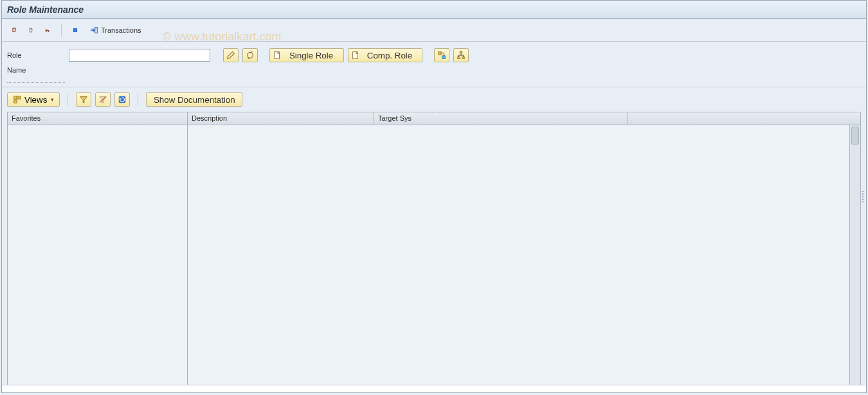 This screenshot has height=395, width=868. I want to click on info-icon: i, so click(75, 30).